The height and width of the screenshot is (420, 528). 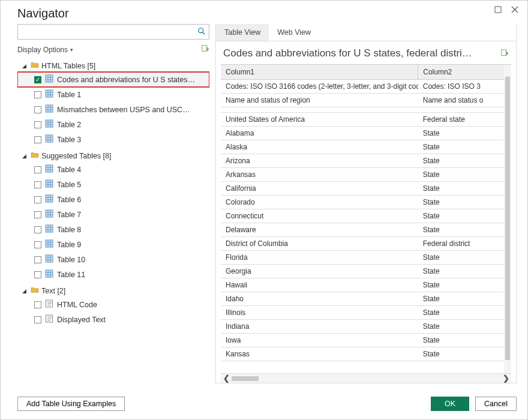 What do you see at coordinates (498, 10) in the screenshot?
I see `maximize-icon` at bounding box center [498, 10].